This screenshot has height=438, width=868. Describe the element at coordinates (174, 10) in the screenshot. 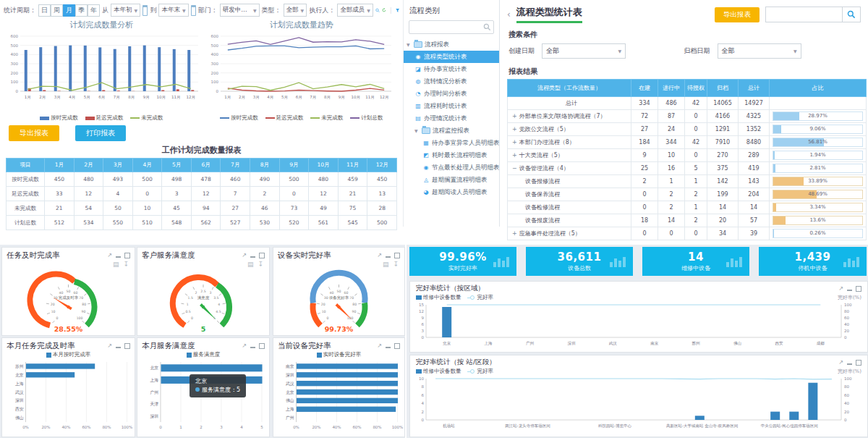

I see `to-select: 本年末▼` at that location.